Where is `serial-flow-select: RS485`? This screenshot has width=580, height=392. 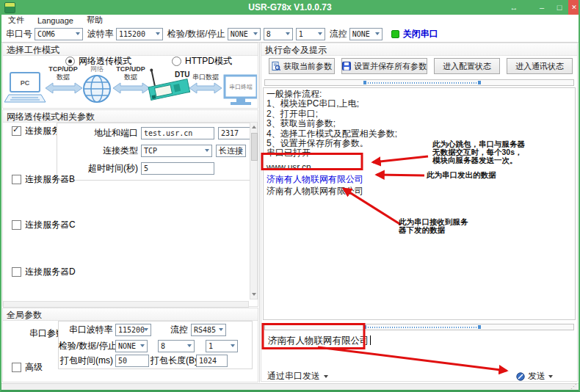 serial-flow-select: RS485 is located at coordinates (209, 330).